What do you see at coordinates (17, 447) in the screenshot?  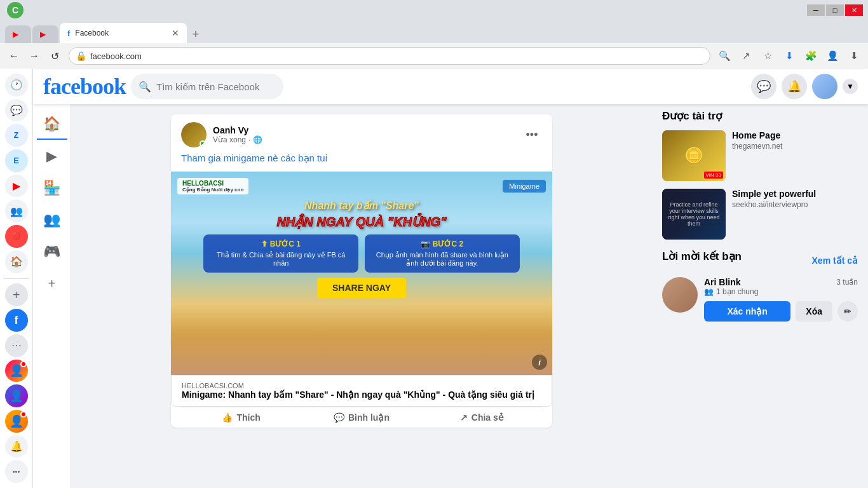 I see `strip-bell: 🔔` at bounding box center [17, 447].